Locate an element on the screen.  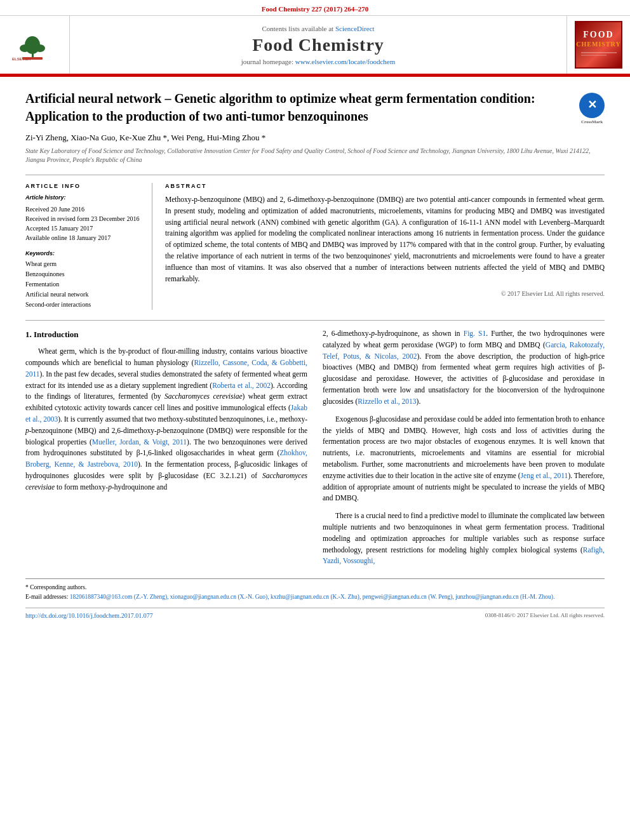
food-chem-badge: FOOD CHEMISTRY is located at coordinates (598, 44).